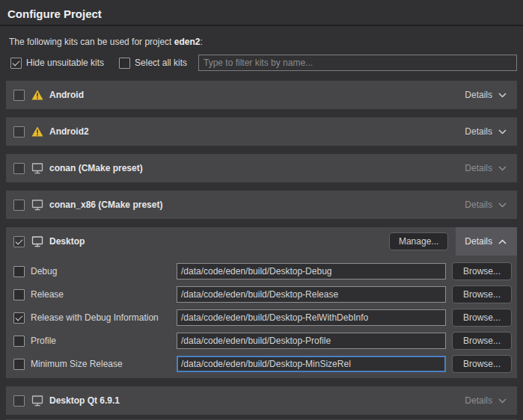  What do you see at coordinates (67, 95) in the screenshot?
I see `kit-name: Android` at bounding box center [67, 95].